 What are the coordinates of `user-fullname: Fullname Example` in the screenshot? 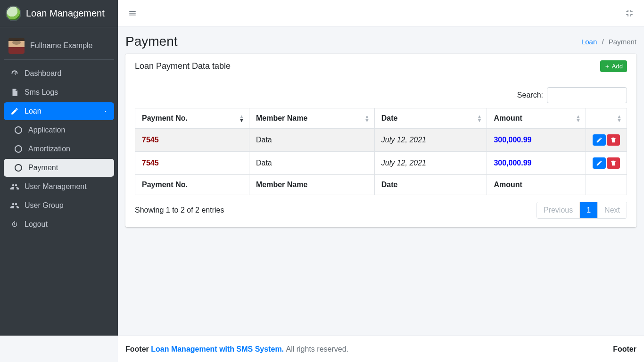 It's located at (61, 46).